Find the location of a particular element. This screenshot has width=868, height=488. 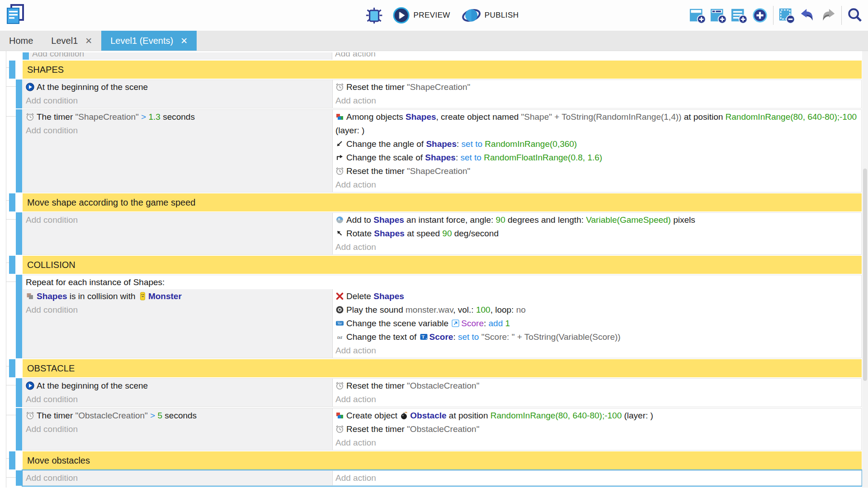

add-extra-button is located at coordinates (760, 15).